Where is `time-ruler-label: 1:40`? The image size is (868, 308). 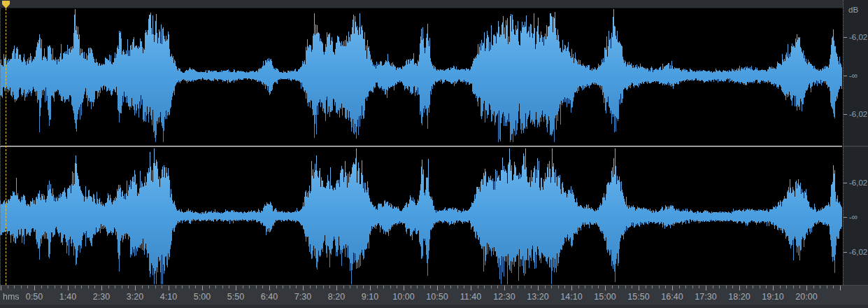 time-ruler-label: 1:40 is located at coordinates (68, 297).